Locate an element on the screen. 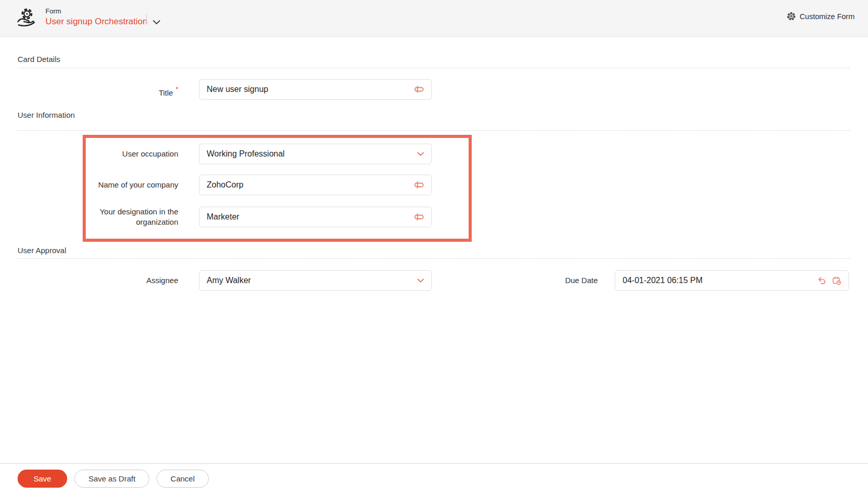 Image resolution: width=868 pixels, height=498 pixels. title-field-label: Title* is located at coordinates (132, 91).